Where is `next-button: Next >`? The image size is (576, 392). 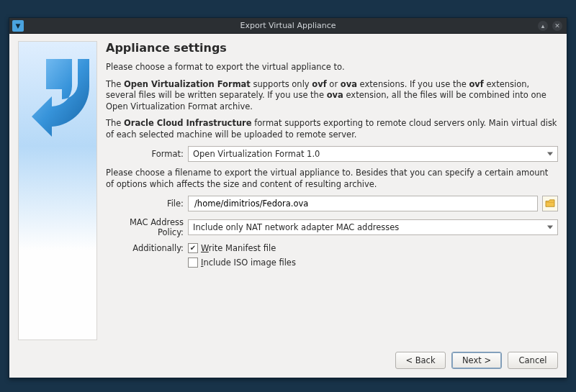
next-button: Next > is located at coordinates (477, 360).